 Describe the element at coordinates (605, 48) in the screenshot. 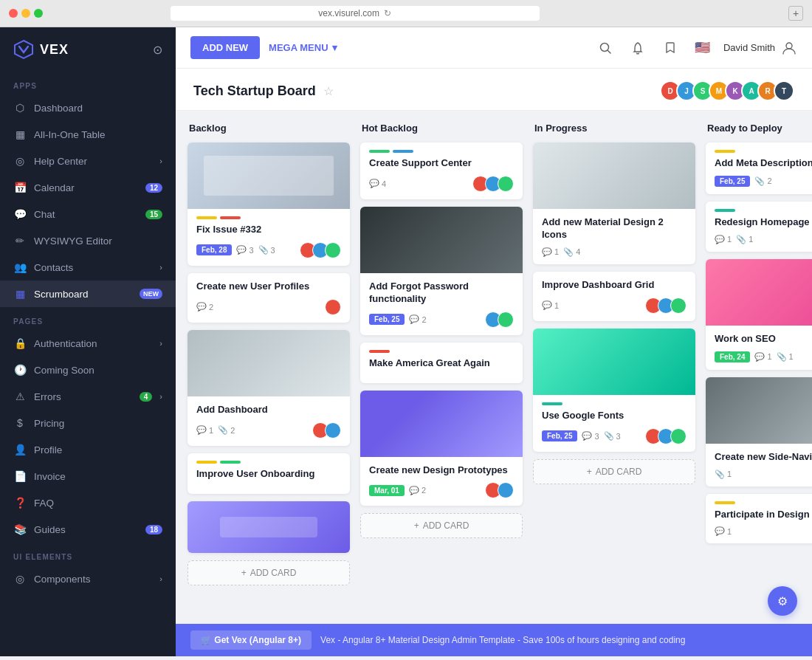

I see `search-button` at that location.